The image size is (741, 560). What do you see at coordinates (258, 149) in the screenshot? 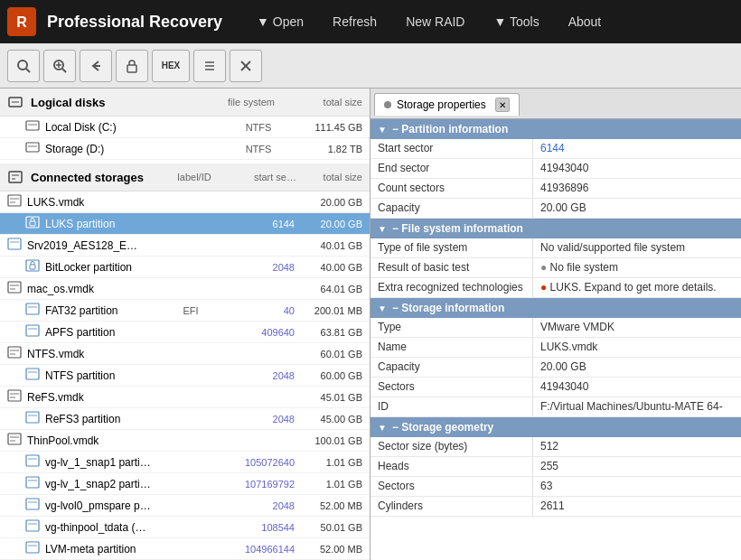
I see `disk-fs: NTFS` at bounding box center [258, 149].